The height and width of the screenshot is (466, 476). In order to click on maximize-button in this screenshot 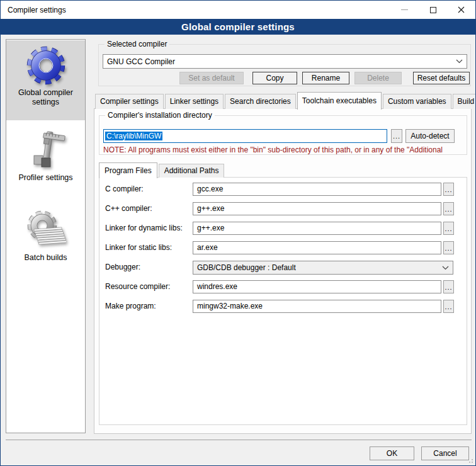, I will do `click(433, 10)`.